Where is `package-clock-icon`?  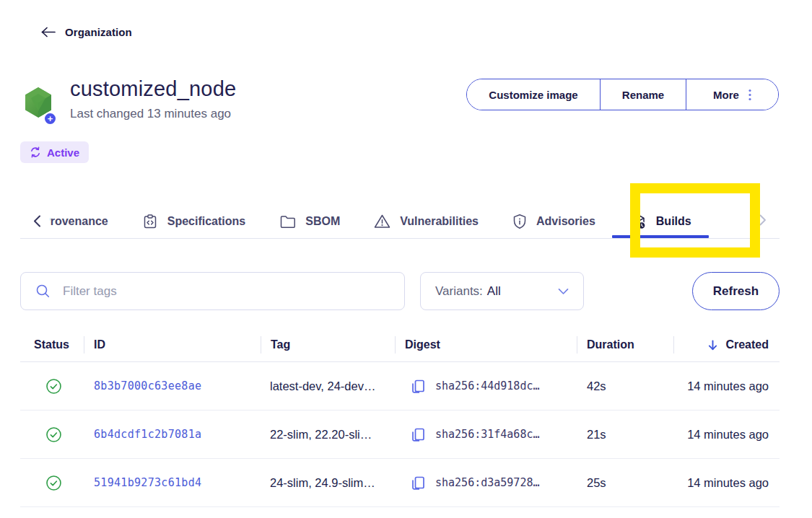 package-clock-icon is located at coordinates (638, 221).